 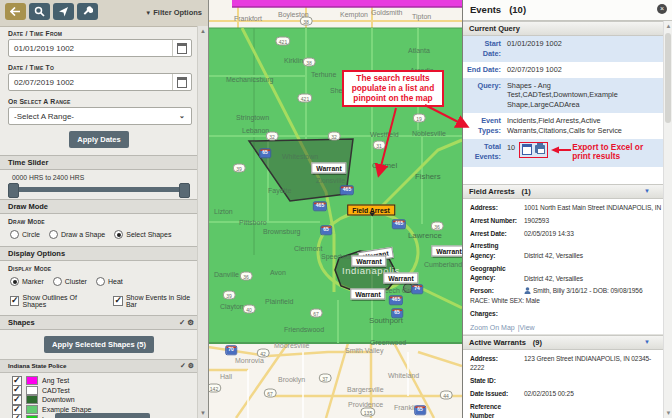 What do you see at coordinates (64, 12) in the screenshot?
I see `location-arrow-icon` at bounding box center [64, 12].